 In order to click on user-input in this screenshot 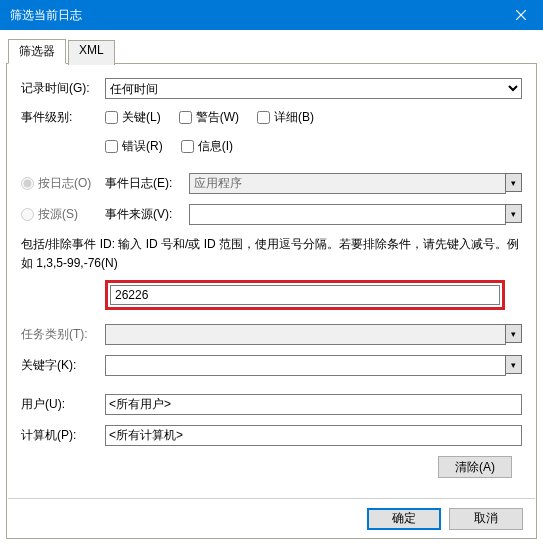, I will do `click(314, 405)`.